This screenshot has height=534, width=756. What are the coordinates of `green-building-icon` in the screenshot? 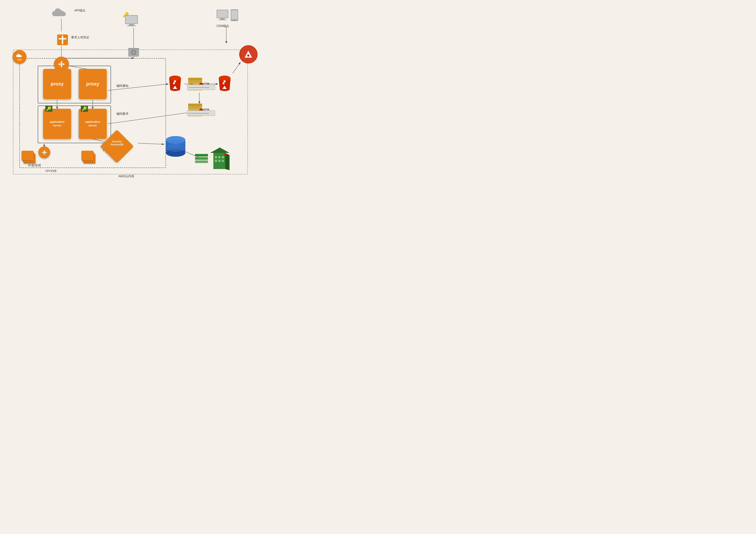 It's located at (220, 159).